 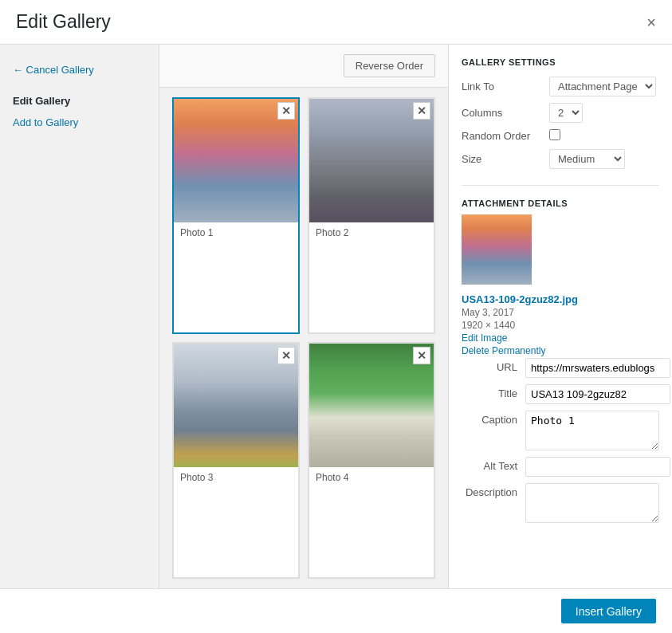 I want to click on photo2-caption: Photo 2, so click(x=371, y=233).